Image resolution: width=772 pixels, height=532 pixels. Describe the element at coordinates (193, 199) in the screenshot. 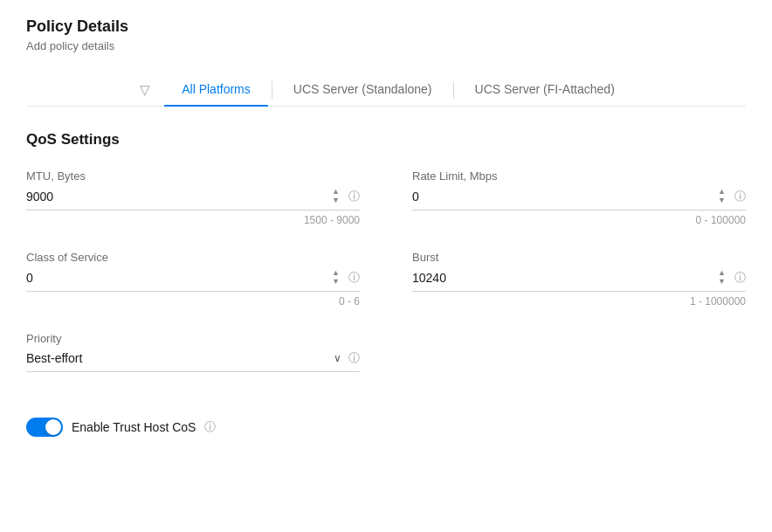

I see `mtu-input-row: ▲ ▼ ⓘ` at that location.